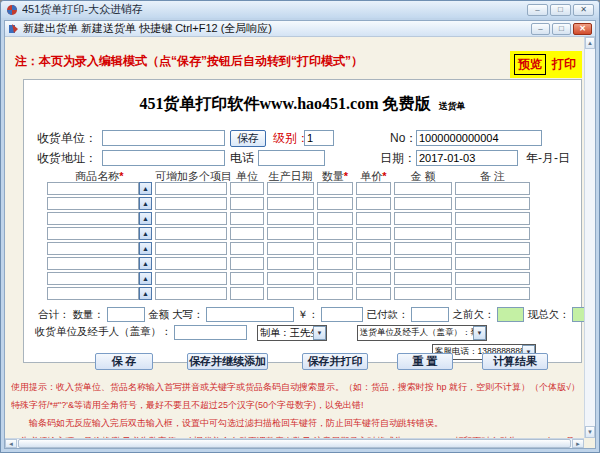 This screenshot has width=600, height=453. What do you see at coordinates (562, 29) in the screenshot?
I see `child-maximize-button: □` at bounding box center [562, 29].